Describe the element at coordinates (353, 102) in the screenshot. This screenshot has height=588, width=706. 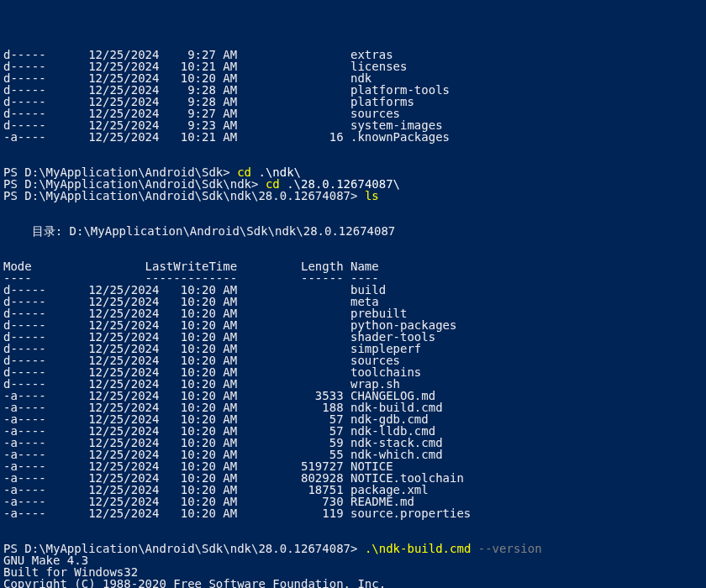
I see `dir-row: d----- 12/25/2024 9:28 AM platforms` at that location.